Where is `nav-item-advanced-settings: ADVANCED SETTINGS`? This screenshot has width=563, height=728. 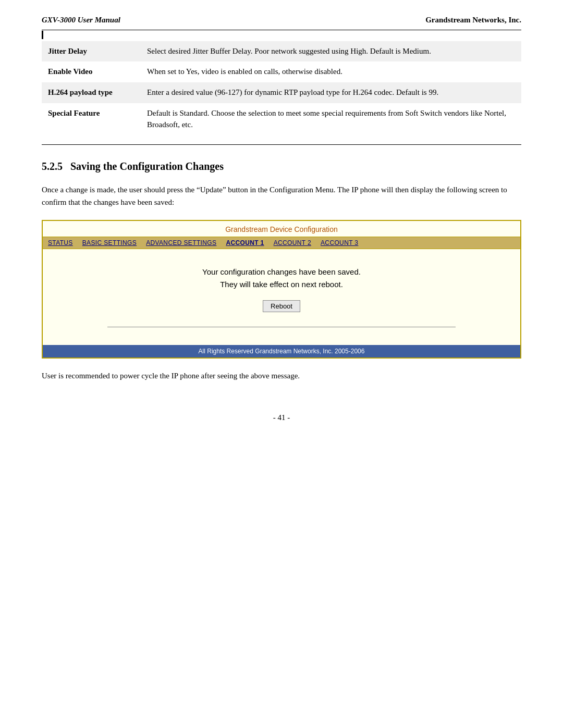 nav-item-advanced-settings: ADVANCED SETTINGS is located at coordinates (181, 243).